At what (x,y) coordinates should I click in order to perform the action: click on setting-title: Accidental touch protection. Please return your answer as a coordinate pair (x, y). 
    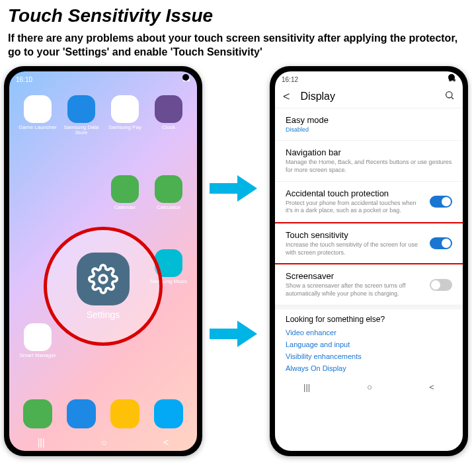
    Looking at the image, I should click on (354, 193).